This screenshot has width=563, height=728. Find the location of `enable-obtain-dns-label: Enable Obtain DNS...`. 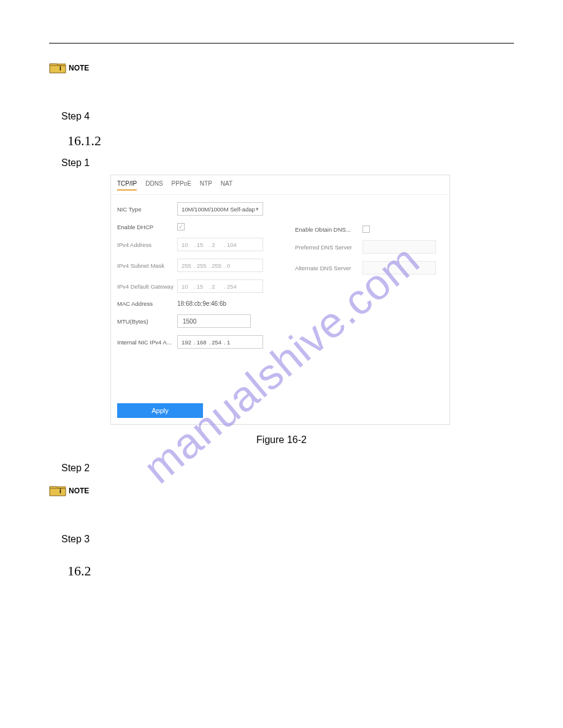

enable-obtain-dns-label: Enable Obtain DNS... is located at coordinates (329, 229).